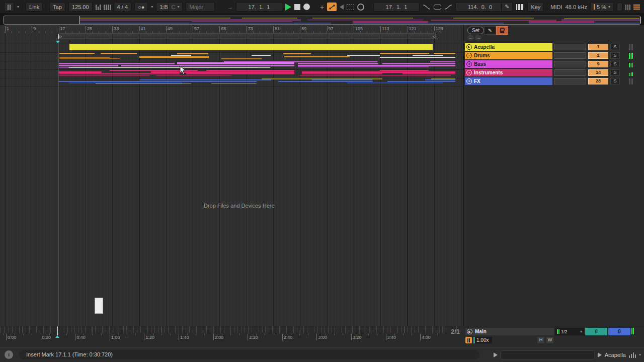 This screenshot has width=644, height=362. Describe the element at coordinates (57, 7) in the screenshot. I see `tap-tempo-button: Tap` at that location.